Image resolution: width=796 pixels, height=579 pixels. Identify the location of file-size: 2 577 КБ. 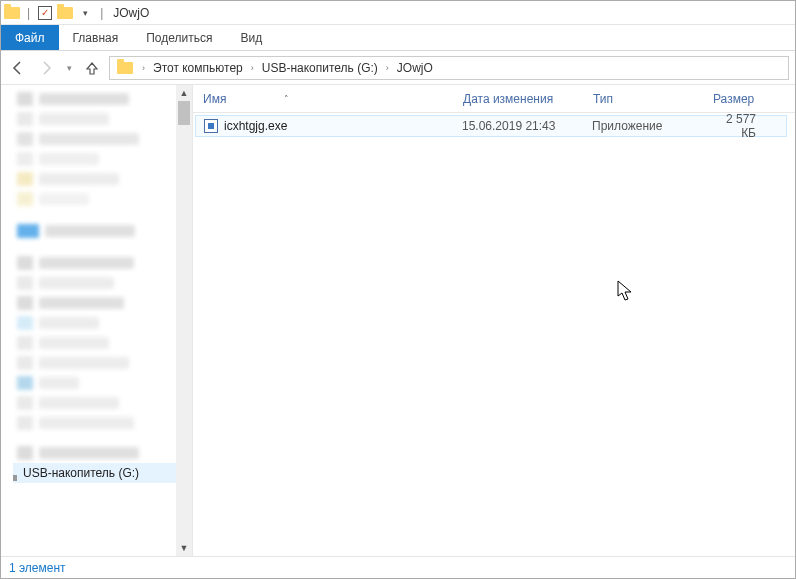
(745, 126).